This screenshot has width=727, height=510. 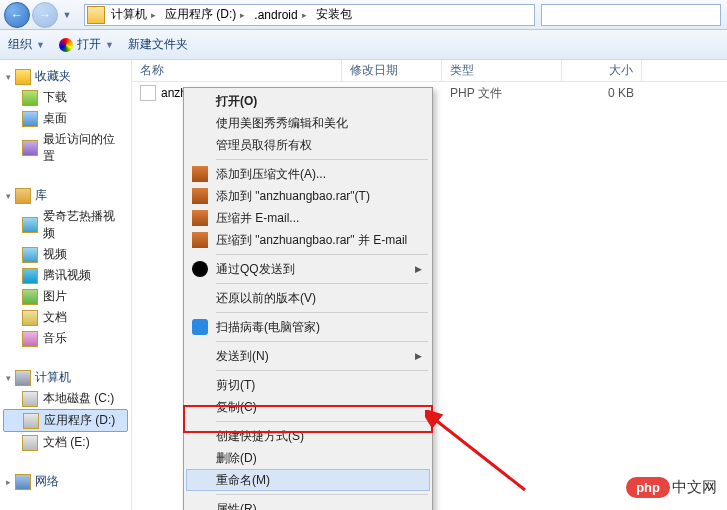 What do you see at coordinates (392, 70) in the screenshot?
I see `col-date: 修改日期` at bounding box center [392, 70].